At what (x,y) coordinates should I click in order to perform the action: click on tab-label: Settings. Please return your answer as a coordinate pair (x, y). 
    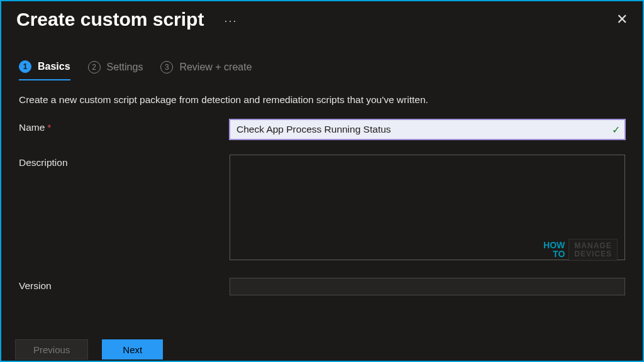
    Looking at the image, I should click on (125, 67).